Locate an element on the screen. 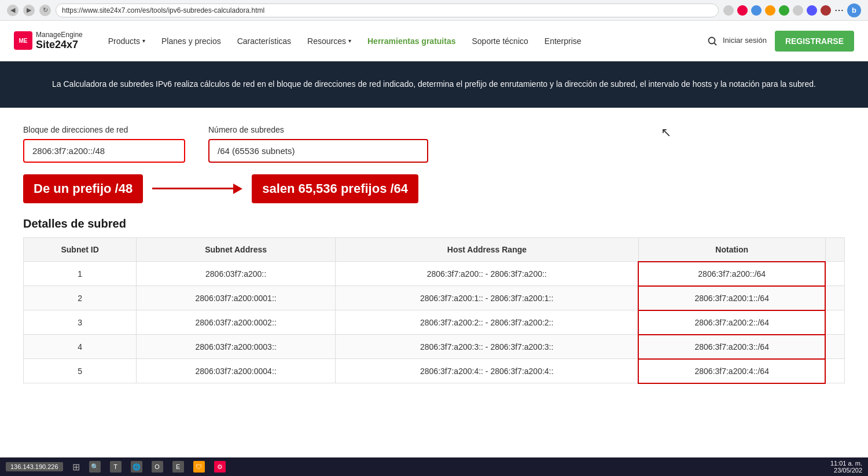 This screenshot has width=868, height=476. table-row: 42806:03f7:a200:0003::2806:3f7:a200:3:: … is located at coordinates (434, 347).